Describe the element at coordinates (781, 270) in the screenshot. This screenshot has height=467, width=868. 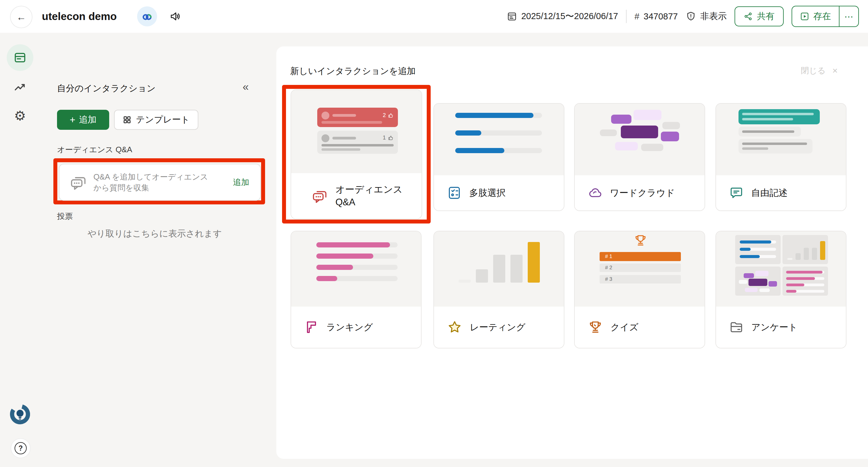
I see `survey-illustration` at that location.